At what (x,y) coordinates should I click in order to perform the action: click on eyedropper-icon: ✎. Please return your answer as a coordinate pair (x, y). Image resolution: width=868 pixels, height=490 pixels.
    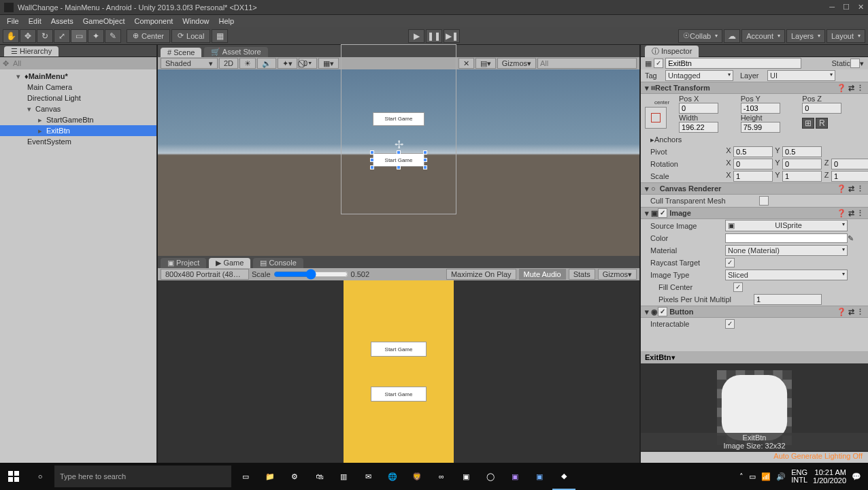
    Looking at the image, I should click on (850, 238).